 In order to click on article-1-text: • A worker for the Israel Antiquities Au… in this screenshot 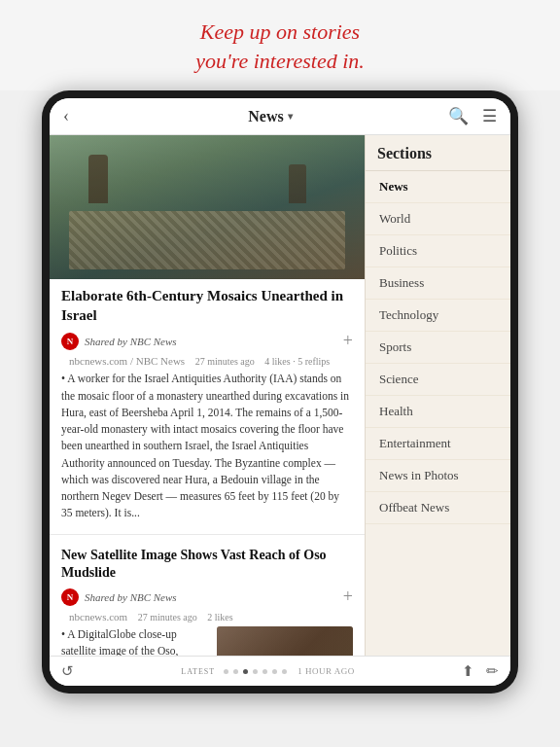, I will do `click(207, 445)`.